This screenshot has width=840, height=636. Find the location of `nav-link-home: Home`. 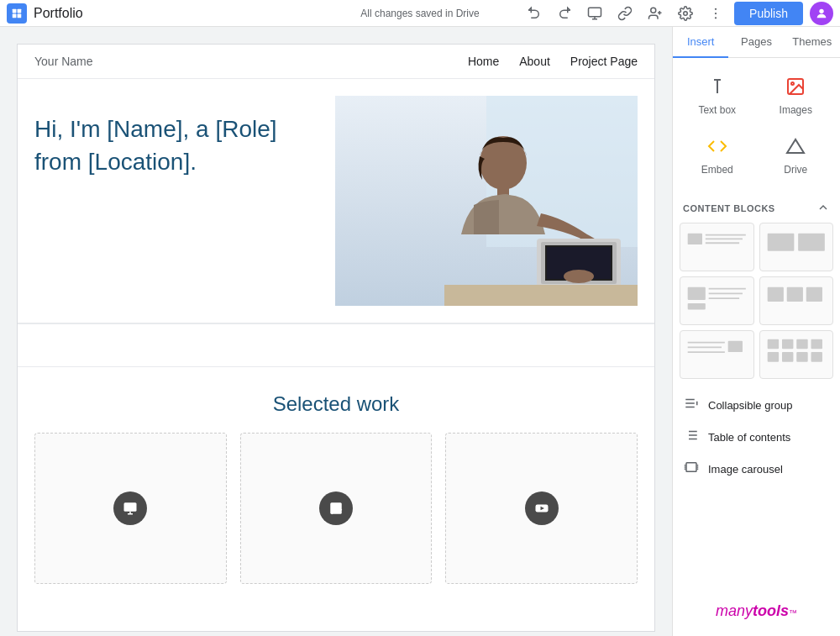

nav-link-home: Home is located at coordinates (484, 61).